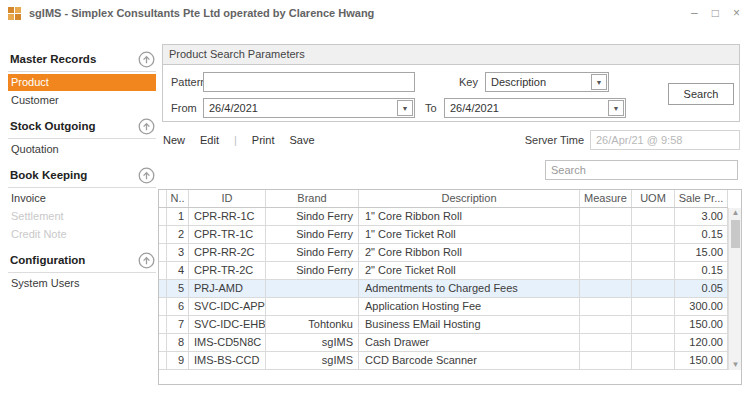 The image size is (750, 400). Describe the element at coordinates (178, 198) in the screenshot. I see `column-header-n: N..` at that location.